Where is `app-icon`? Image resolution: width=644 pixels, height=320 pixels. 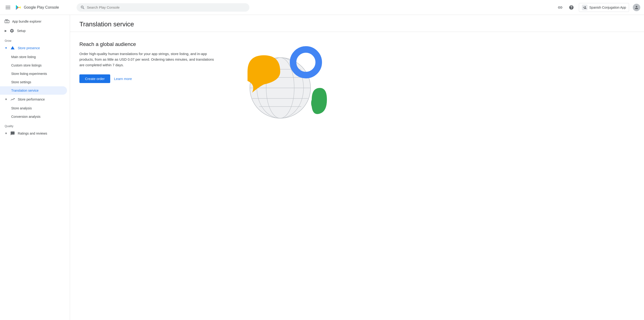 app-icon is located at coordinates (585, 7).